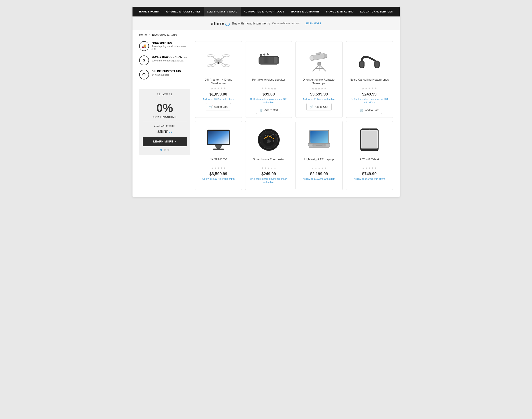 The image size is (532, 419). Describe the element at coordinates (165, 142) in the screenshot. I see `learn-more-button: LEARN MORE >` at that location.